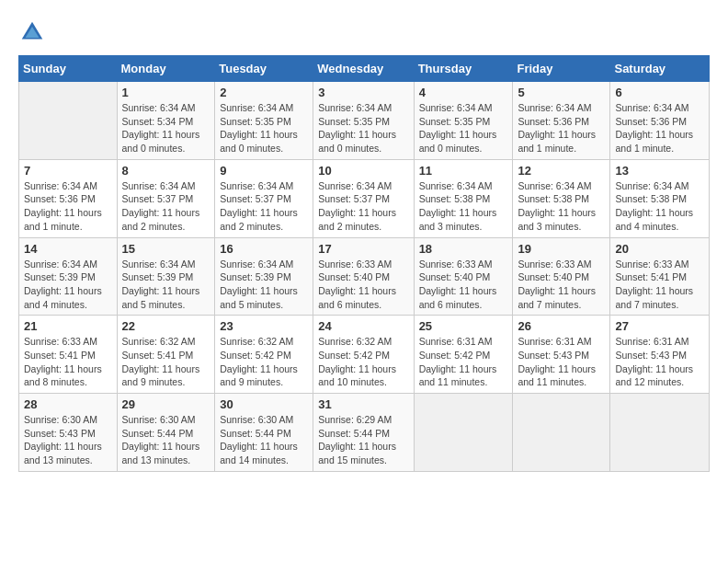 The width and height of the screenshot is (728, 563). I want to click on calendar-cell: 21Sunrise: 6:33 AM Sunset: 5:41 PM Dayli…, so click(68, 355).